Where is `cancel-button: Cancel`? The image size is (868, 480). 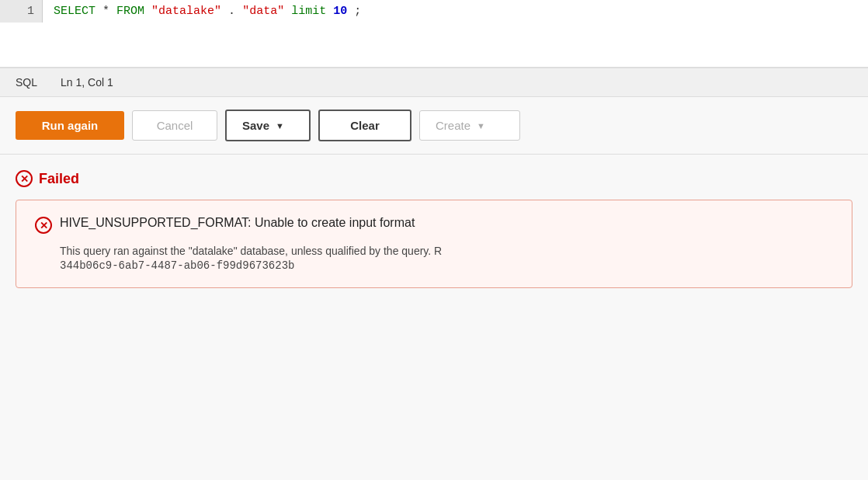
cancel-button: Cancel is located at coordinates (175, 126).